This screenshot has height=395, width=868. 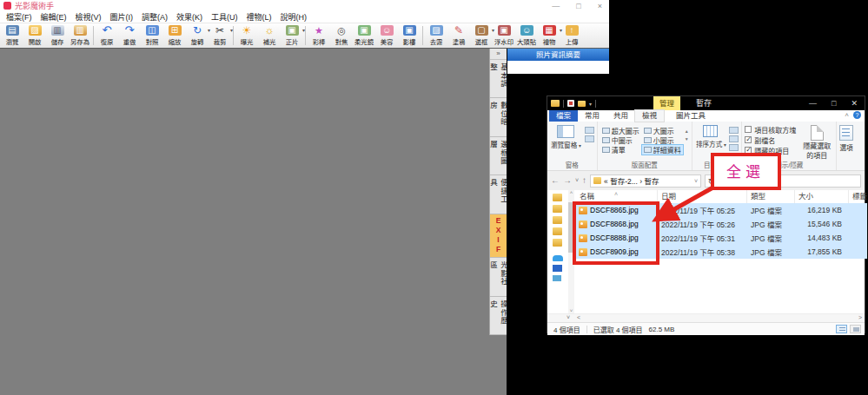 I want to click on side-tab: 基本調整, so click(x=499, y=79).